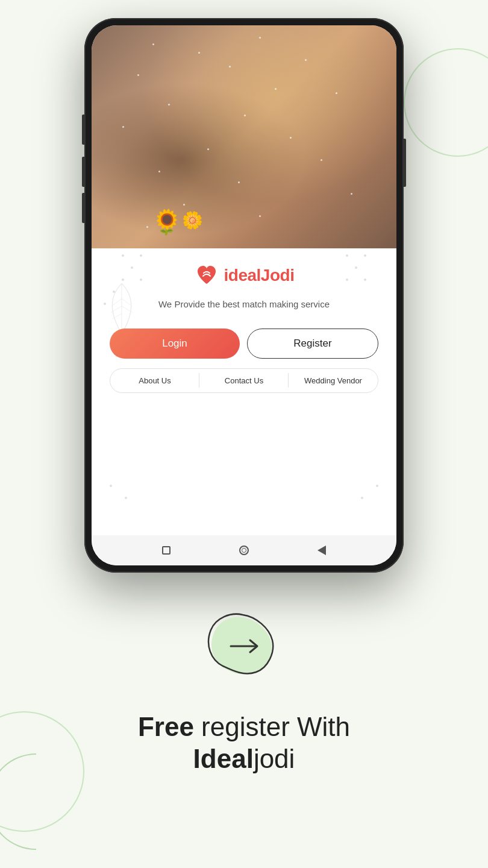  What do you see at coordinates (244, 550) in the screenshot?
I see `android-navbar` at bounding box center [244, 550].